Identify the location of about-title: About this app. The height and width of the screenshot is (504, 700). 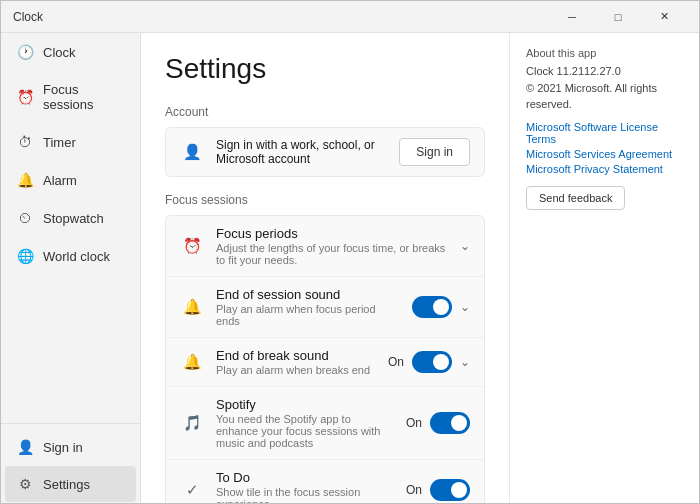
(604, 53).